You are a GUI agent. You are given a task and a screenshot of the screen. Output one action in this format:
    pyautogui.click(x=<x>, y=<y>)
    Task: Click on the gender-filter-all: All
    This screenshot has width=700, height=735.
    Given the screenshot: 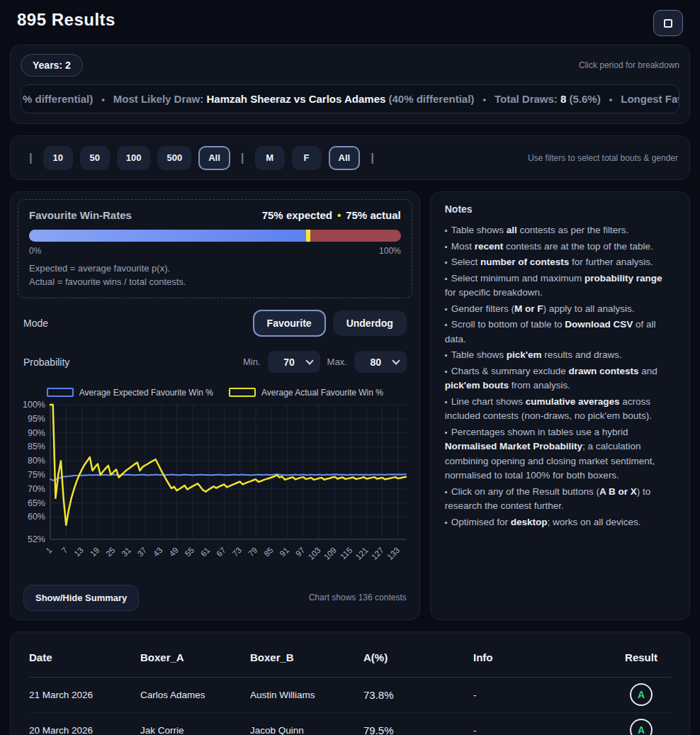 What is the action you would take?
    pyautogui.click(x=344, y=158)
    